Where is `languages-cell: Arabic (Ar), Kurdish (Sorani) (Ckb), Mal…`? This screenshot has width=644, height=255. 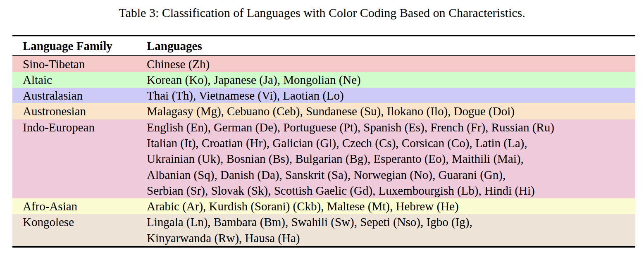 languages-cell: Arabic (Ar), Kurdish (Sorani) (Ckb), Mal… is located at coordinates (391, 206).